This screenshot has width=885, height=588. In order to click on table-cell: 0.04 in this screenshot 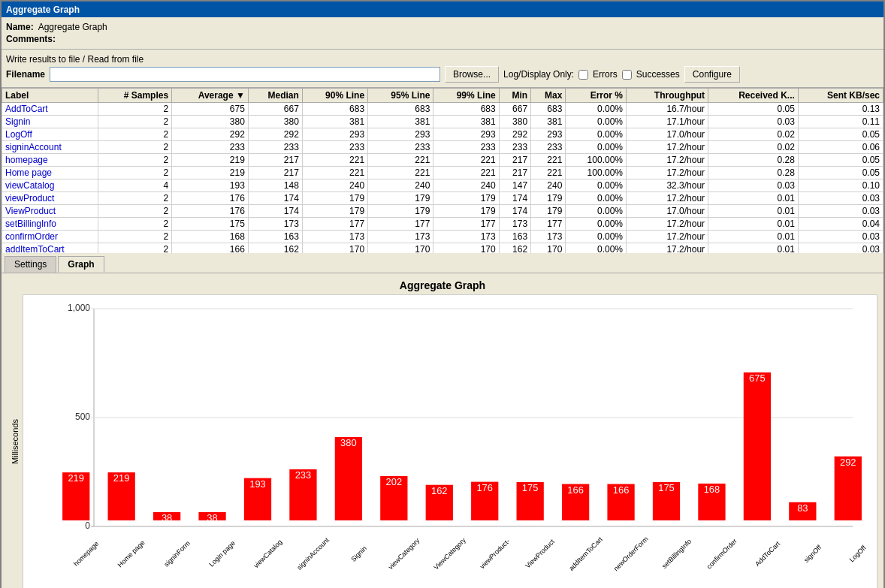, I will do `click(840, 224)`.